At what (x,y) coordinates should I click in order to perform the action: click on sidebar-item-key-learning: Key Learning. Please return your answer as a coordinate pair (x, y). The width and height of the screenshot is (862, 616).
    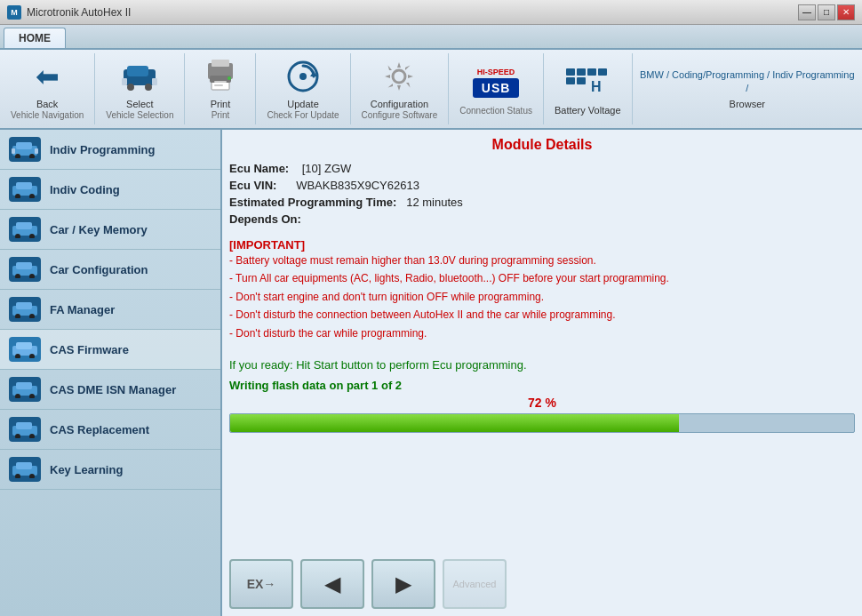
    Looking at the image, I should click on (110, 469).